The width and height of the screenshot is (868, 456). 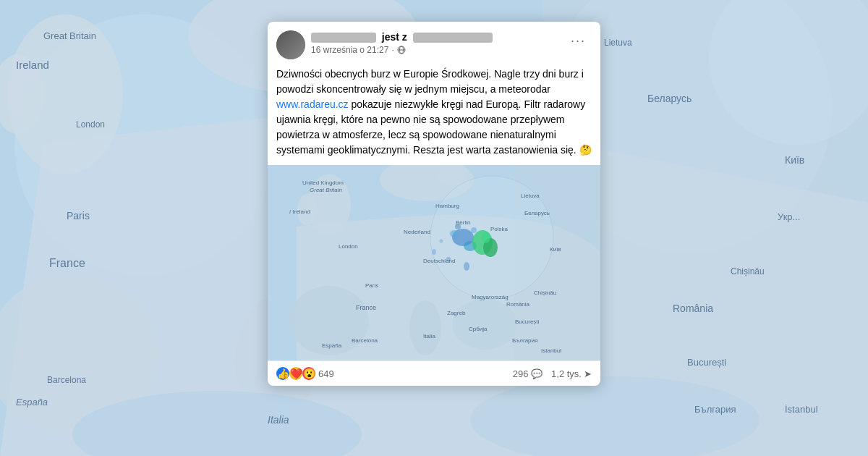 I want to click on post-header: jest z 16 września o 21:27 · ···, so click(x=434, y=43).